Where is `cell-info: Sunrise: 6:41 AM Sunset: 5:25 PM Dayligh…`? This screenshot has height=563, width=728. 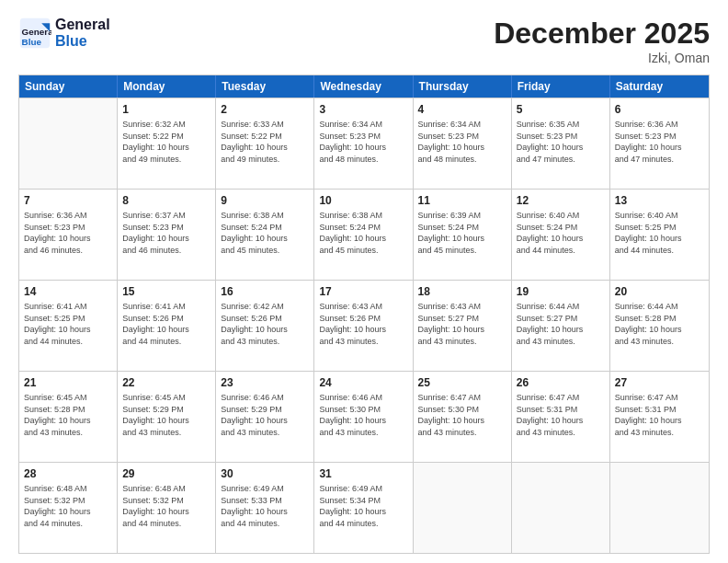
cell-info: Sunrise: 6:41 AM Sunset: 5:25 PM Dayligh… is located at coordinates (68, 324).